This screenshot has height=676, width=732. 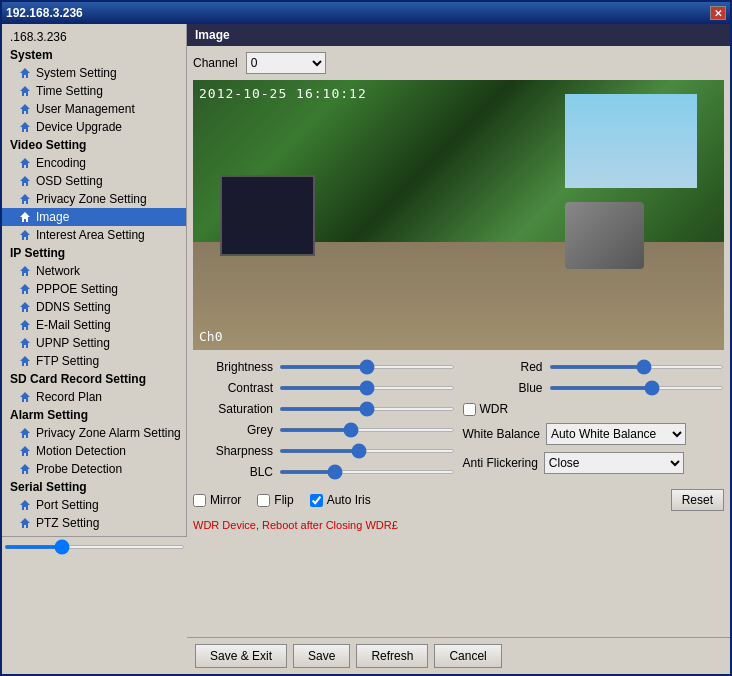 What do you see at coordinates (94, 55) in the screenshot?
I see `sidebar-section-system: System` at bounding box center [94, 55].